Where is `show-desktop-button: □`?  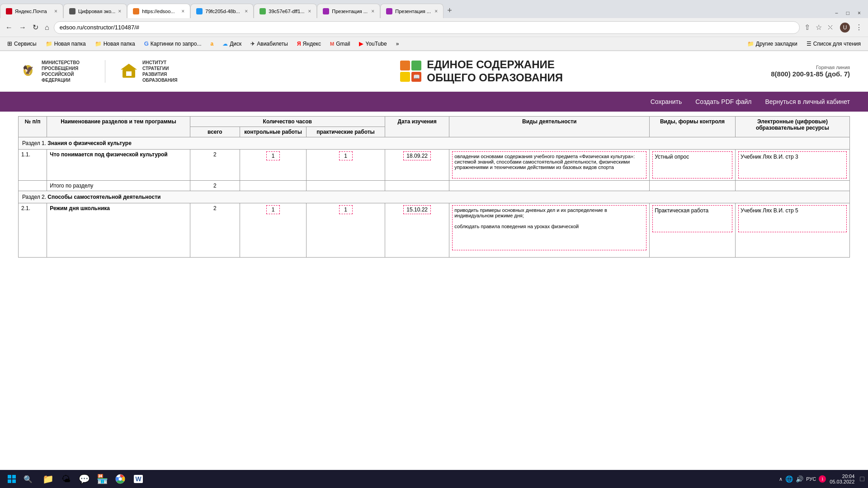 show-desktop-button: □ is located at coordinates (862, 479).